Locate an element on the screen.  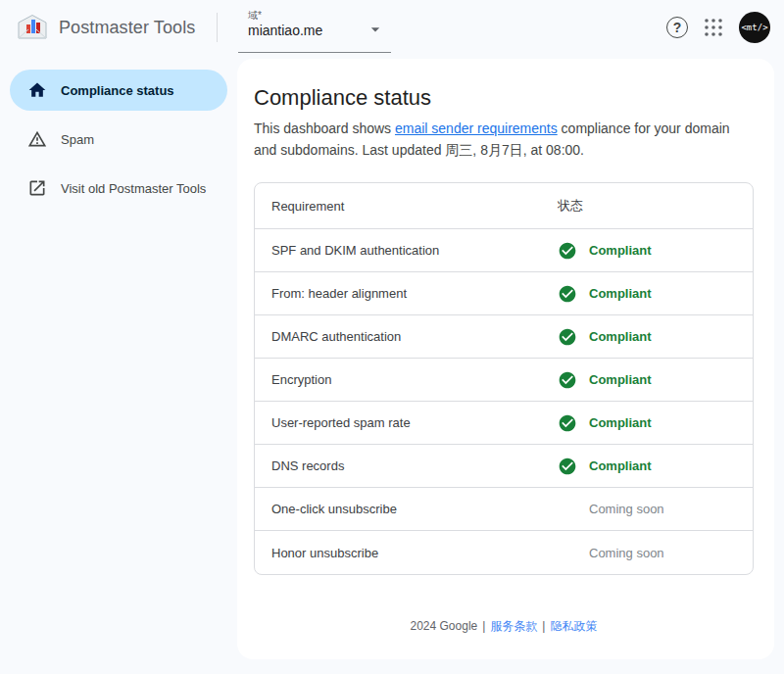
column-header-status: 状态 is located at coordinates (655, 206).